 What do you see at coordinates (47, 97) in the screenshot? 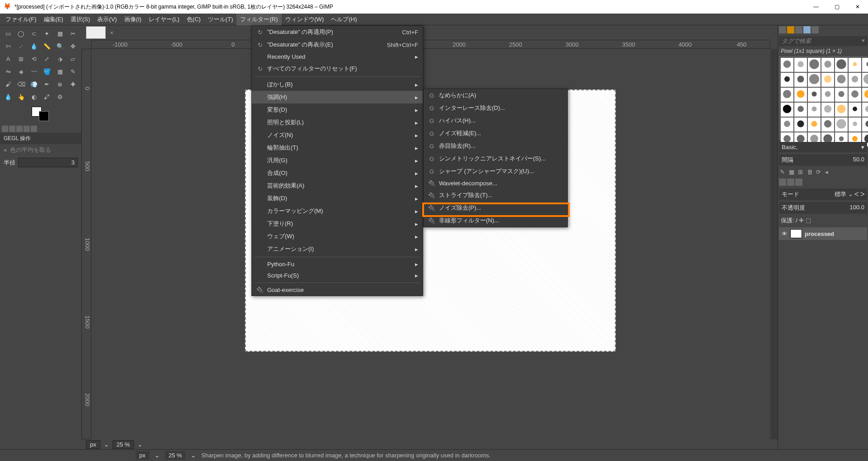
I see `tool-mypaint: 🖍` at bounding box center [47, 97].